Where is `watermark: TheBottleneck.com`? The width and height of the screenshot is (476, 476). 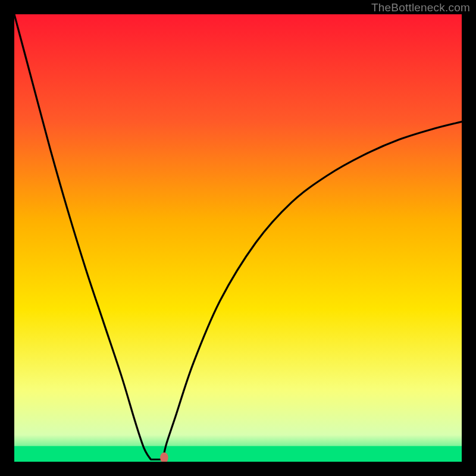 watermark: TheBottleneck.com is located at coordinates (421, 8).